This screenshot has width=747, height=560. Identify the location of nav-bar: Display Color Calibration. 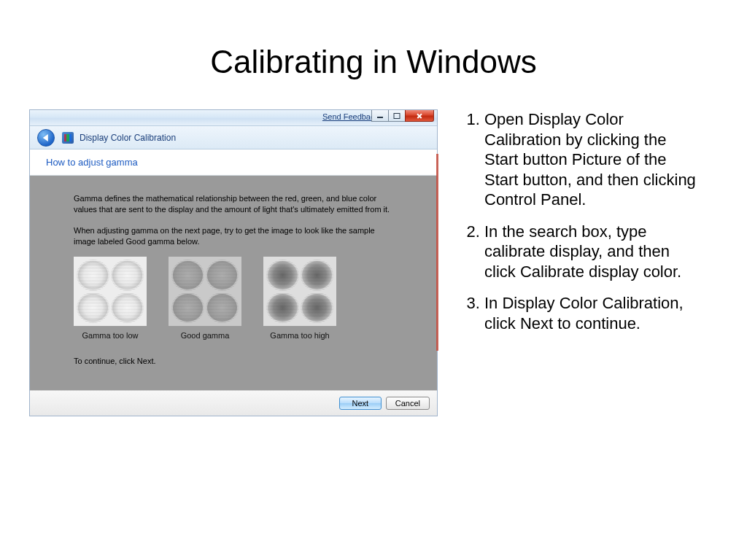
(233, 138).